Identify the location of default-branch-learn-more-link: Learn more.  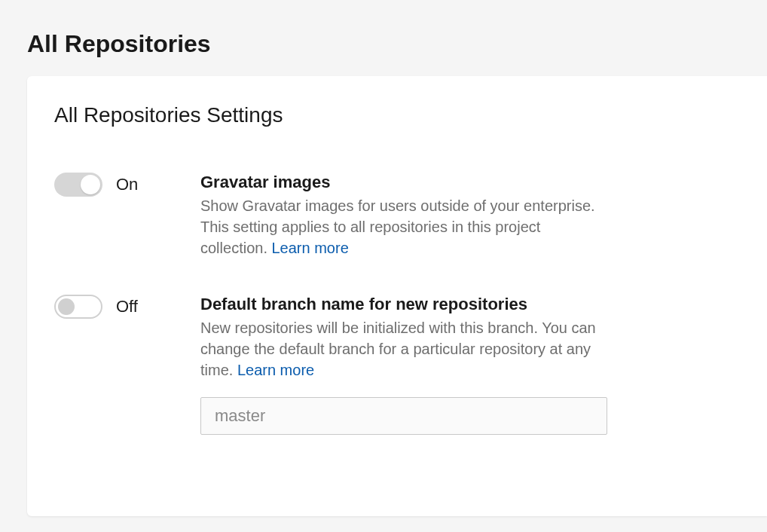
(276, 370).